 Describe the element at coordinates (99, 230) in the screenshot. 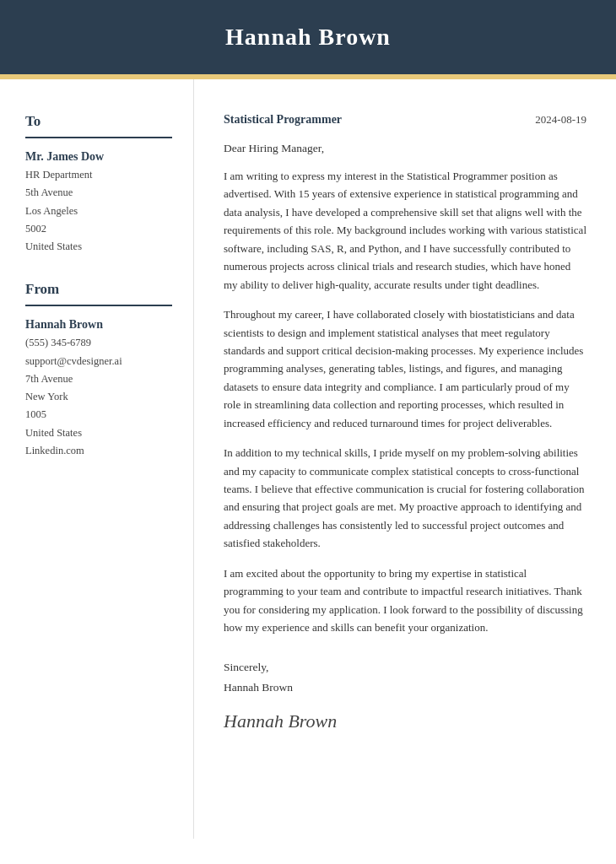

I see `to-line4: 5002` at that location.